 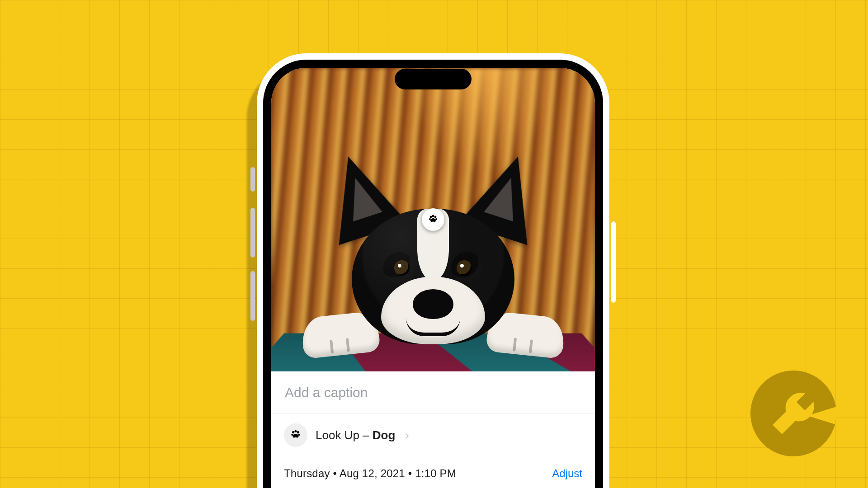 What do you see at coordinates (273, 71) in the screenshot?
I see `sparkle-icon: ✦` at bounding box center [273, 71].